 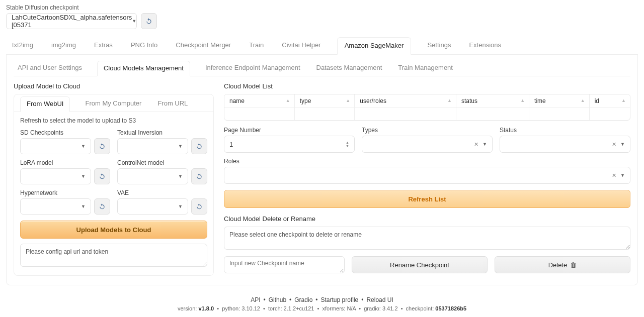 What do you see at coordinates (485, 46) in the screenshot?
I see `tab-extensions: Extensions` at bounding box center [485, 46].